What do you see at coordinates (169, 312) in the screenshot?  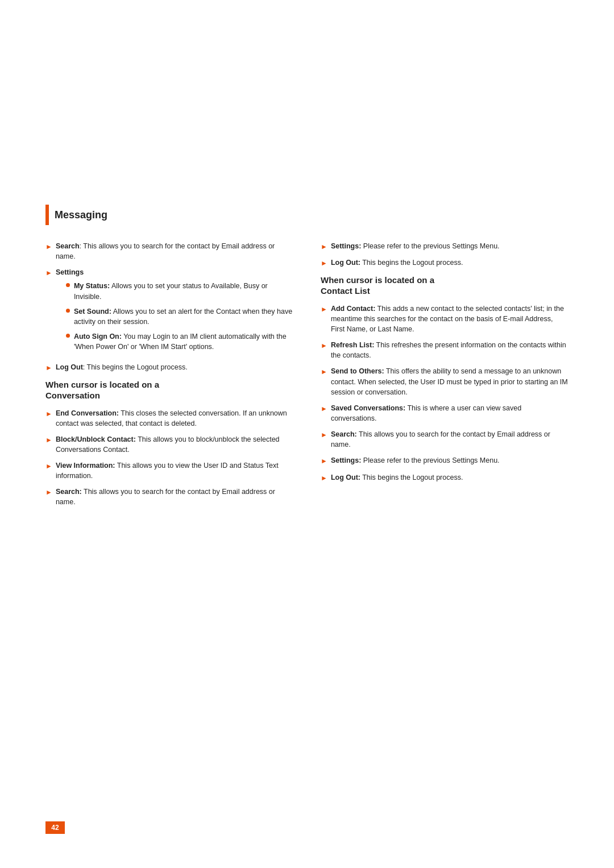 I see `list-item: ► Settings My Status: Allows you to set …` at bounding box center [169, 312].